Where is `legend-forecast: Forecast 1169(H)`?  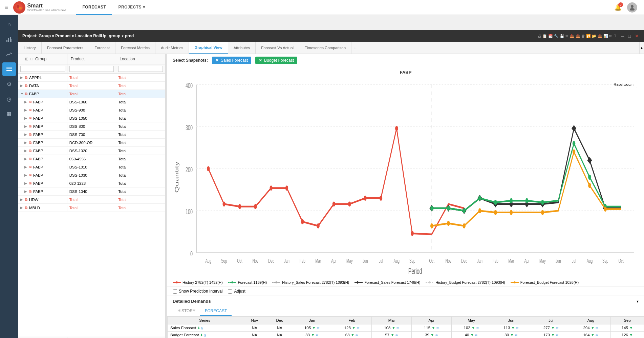
legend-forecast: Forecast 1169(H) is located at coordinates (248, 282).